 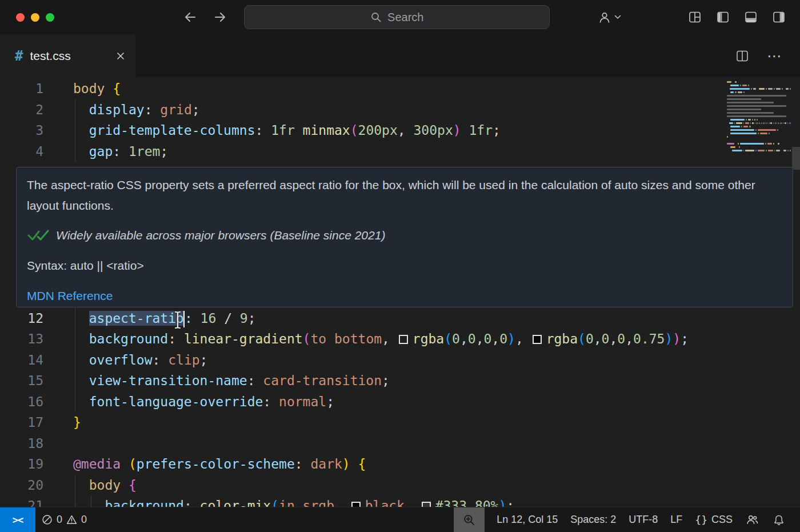 I want to click on code-line: display: grid;, so click(x=429, y=110).